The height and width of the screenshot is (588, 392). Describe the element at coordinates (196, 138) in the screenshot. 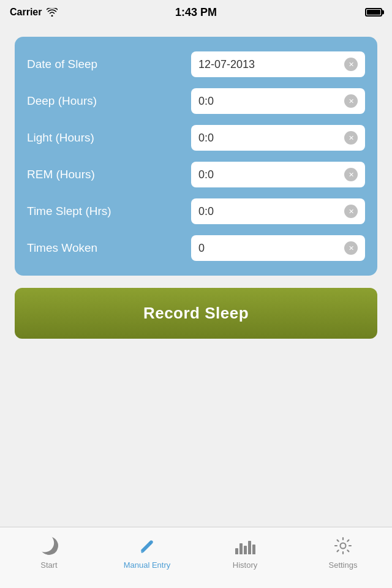

I see `form-row-light: Light (Hours)` at that location.